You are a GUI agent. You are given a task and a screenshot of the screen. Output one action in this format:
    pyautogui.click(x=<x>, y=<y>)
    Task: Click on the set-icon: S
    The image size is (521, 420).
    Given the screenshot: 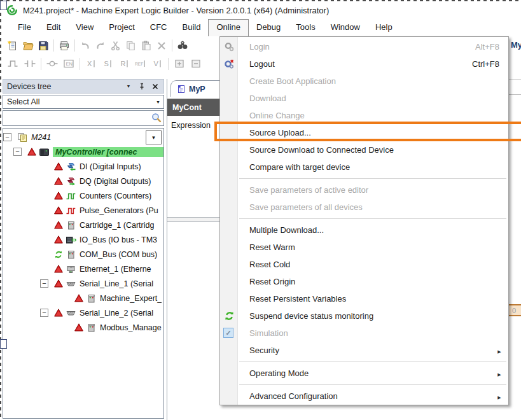 What is the action you would take?
    pyautogui.click(x=108, y=64)
    